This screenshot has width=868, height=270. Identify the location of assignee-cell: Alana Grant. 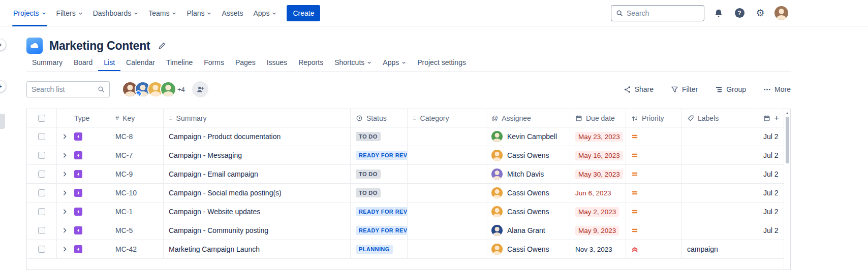
(528, 230).